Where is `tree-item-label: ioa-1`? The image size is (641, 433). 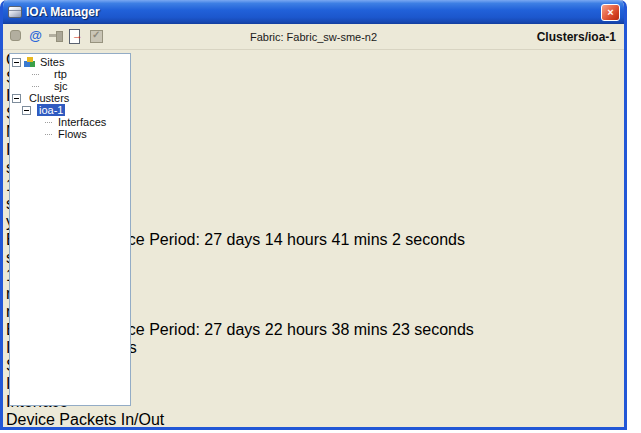
tree-item-label: ioa-1 is located at coordinates (51, 110).